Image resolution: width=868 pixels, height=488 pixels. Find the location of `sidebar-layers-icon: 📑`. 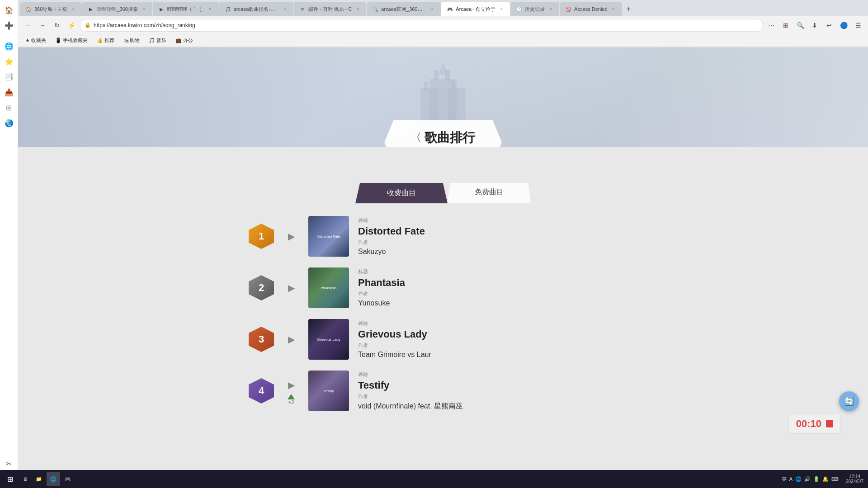

sidebar-layers-icon: 📑 is located at coordinates (9, 77).